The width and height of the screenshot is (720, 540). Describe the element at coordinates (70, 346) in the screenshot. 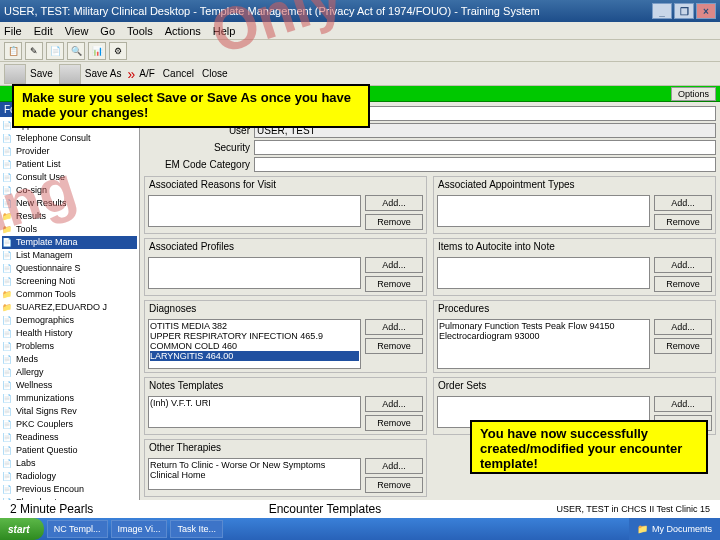

I see `tree-item: Problems` at that location.